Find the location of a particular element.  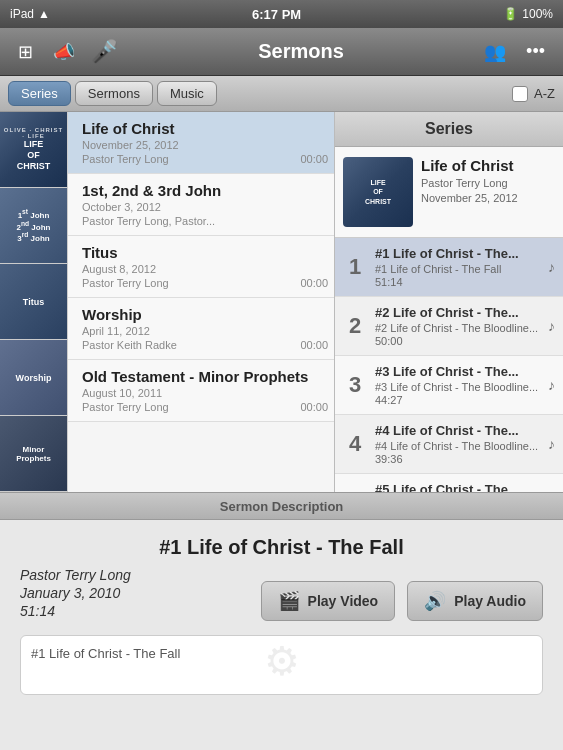

series-title: Worship is located at coordinates (205, 314).